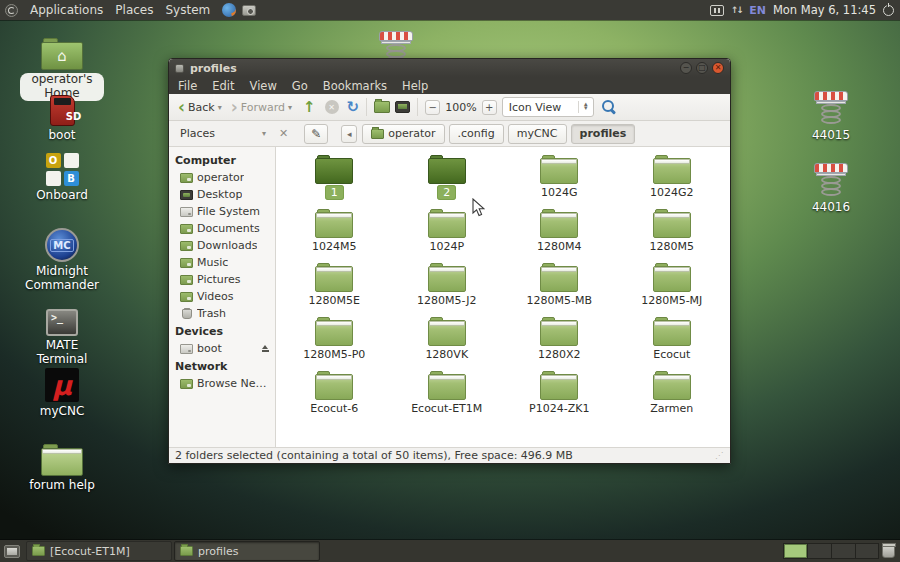 The height and width of the screenshot is (562, 900). I want to click on desktop-icon-44015: 44015, so click(831, 116).